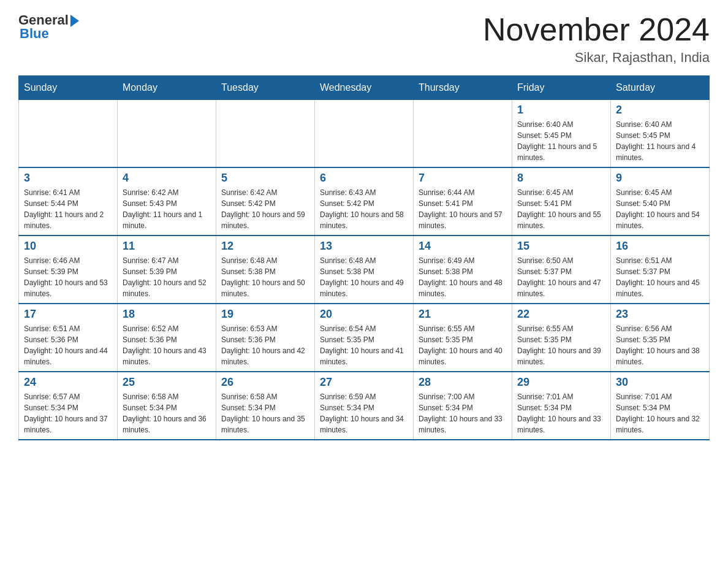 The image size is (728, 563). Describe the element at coordinates (167, 88) in the screenshot. I see `weekday-header-monday: Monday` at that location.